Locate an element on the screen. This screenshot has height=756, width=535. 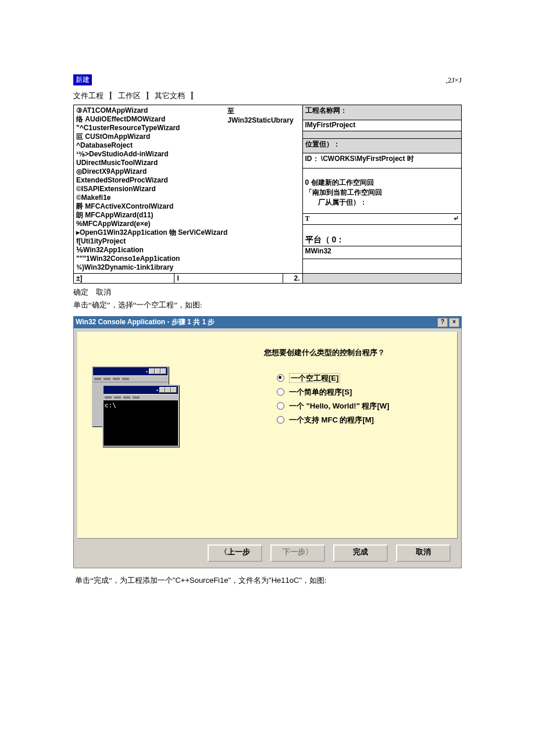
platform-value: MWin32 is located at coordinates (382, 253).